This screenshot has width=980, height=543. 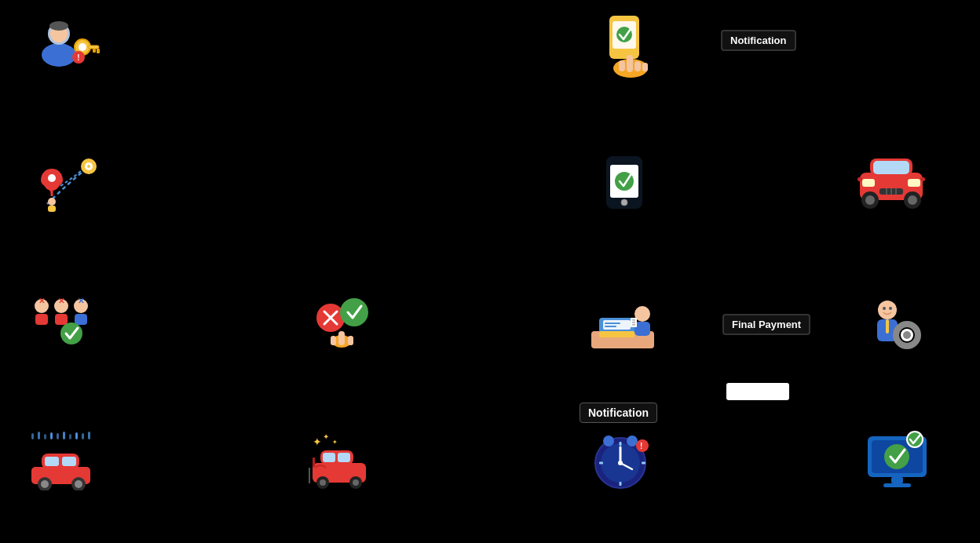 What do you see at coordinates (759, 41) in the screenshot?
I see `notification-badge-top: Notification` at bounding box center [759, 41].